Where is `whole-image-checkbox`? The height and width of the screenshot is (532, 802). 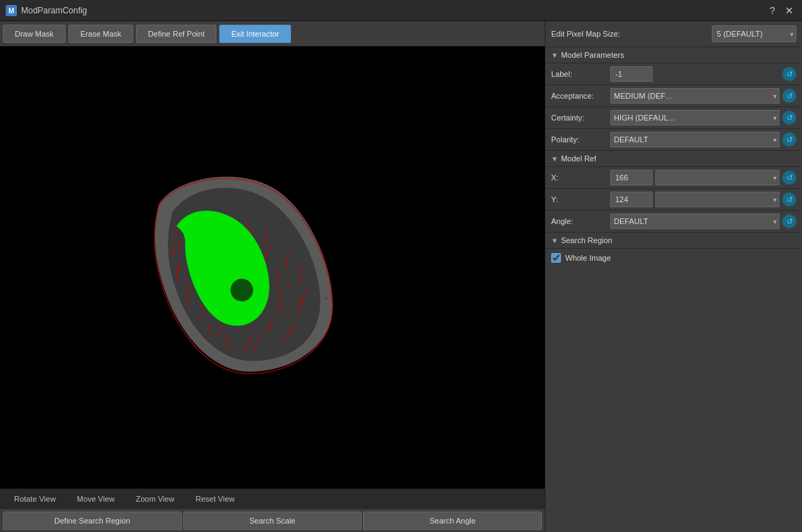 whole-image-checkbox is located at coordinates (556, 258).